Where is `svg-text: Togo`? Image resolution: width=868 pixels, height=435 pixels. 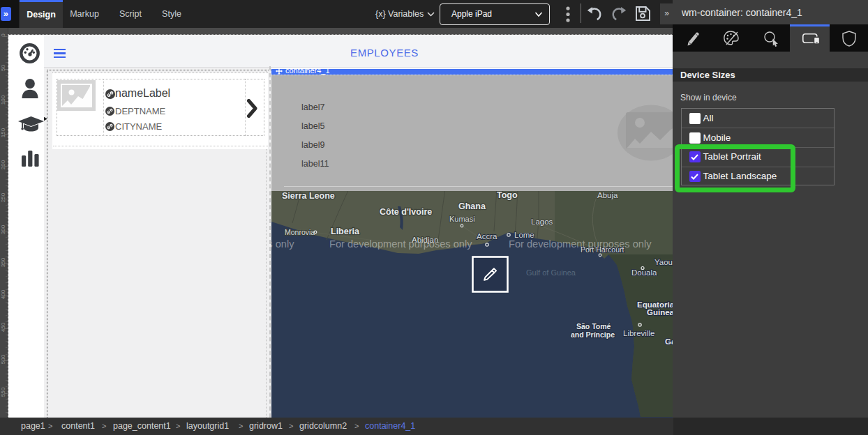
svg-text: Togo is located at coordinates (507, 195).